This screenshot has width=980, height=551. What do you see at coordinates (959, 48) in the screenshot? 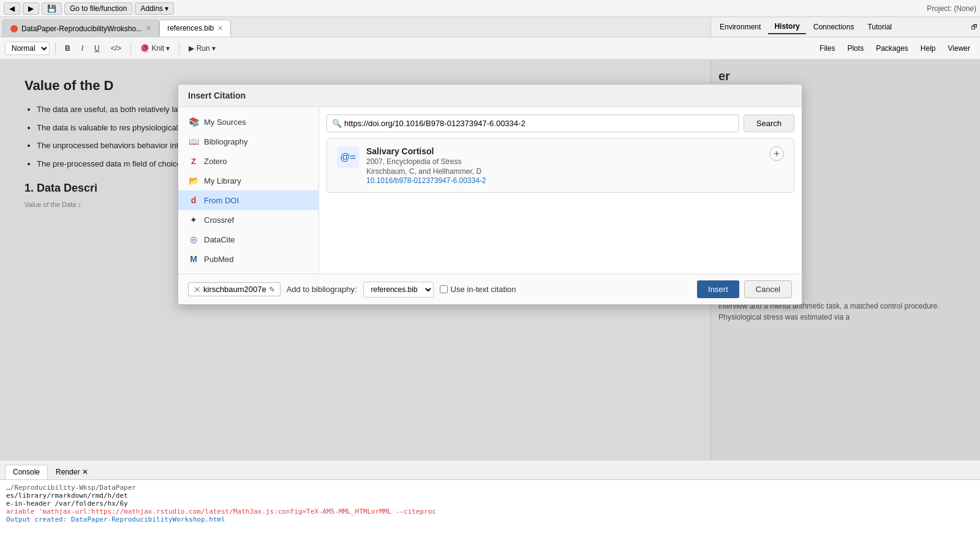
I see `right-viewer-btn: Viewer` at bounding box center [959, 48].